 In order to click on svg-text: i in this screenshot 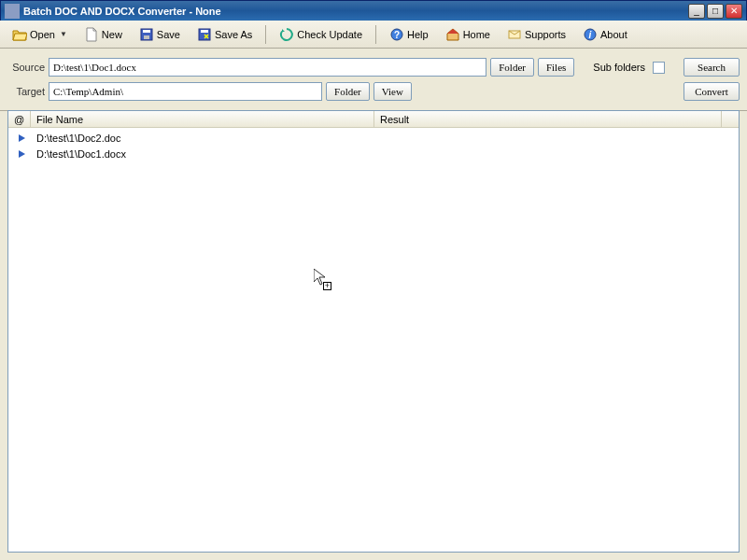, I will do `click(590, 35)`.